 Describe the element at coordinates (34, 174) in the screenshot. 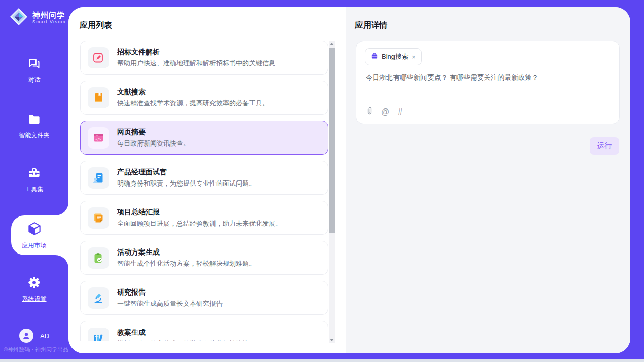

I see `toolbox-icon` at that location.